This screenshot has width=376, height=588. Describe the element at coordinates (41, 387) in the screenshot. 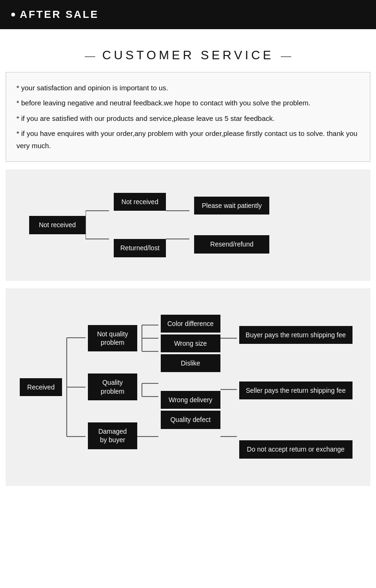

I see `root-received: Received` at that location.